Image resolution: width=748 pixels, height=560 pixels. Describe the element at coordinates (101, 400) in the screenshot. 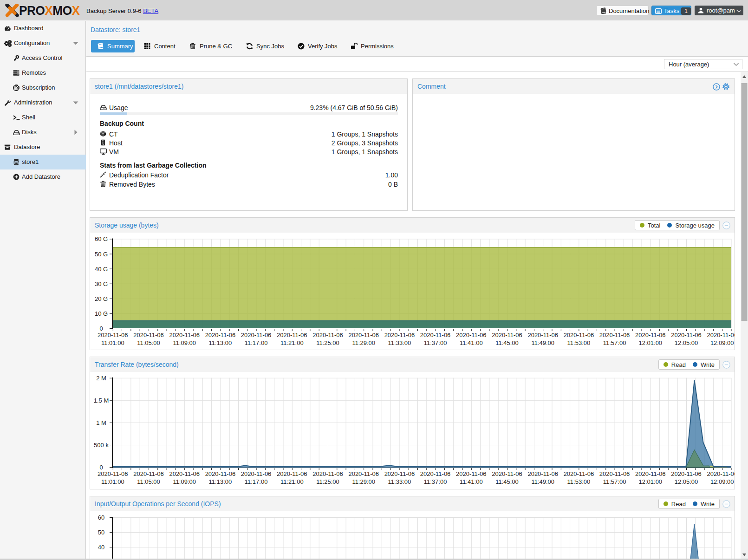

I see `svg-text: 1.5 M` at that location.